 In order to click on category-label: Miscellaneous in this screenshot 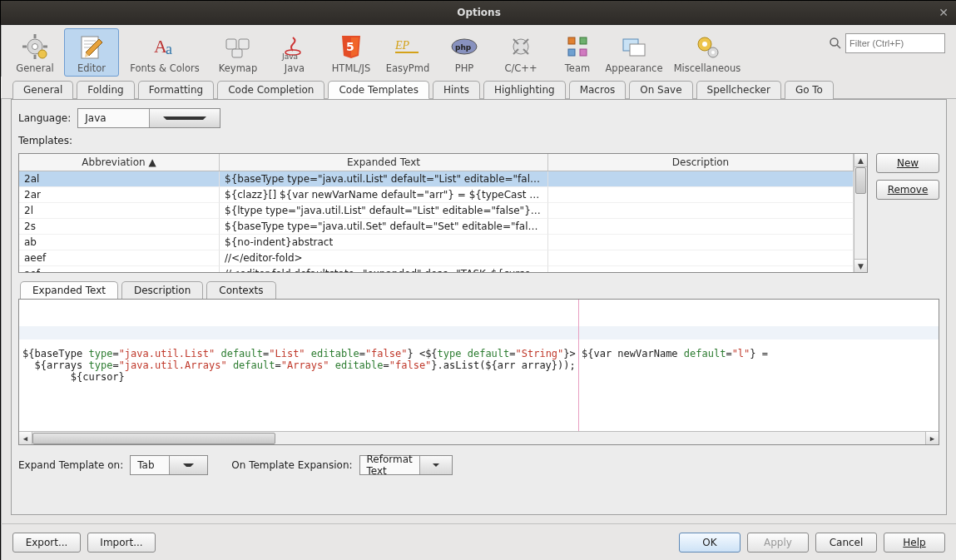, I will do `click(707, 68)`.